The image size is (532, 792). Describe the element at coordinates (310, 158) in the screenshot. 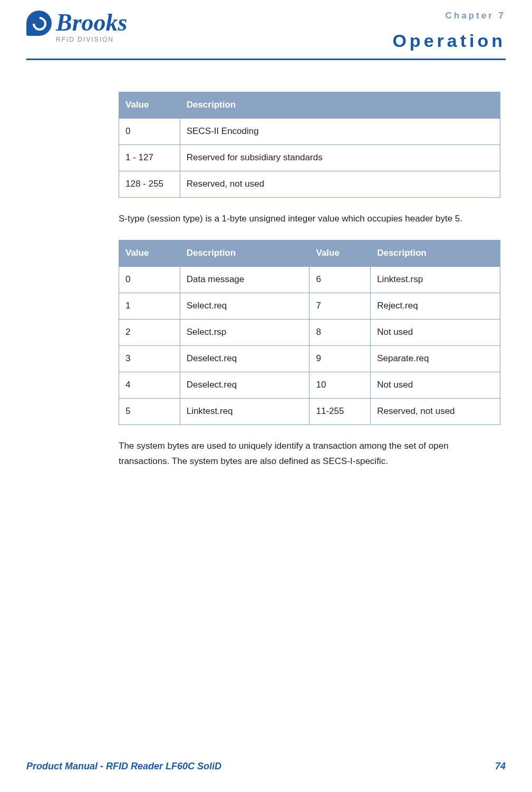

I see `table-row: 1 - 127 Reserved for subsidiary standard…` at that location.